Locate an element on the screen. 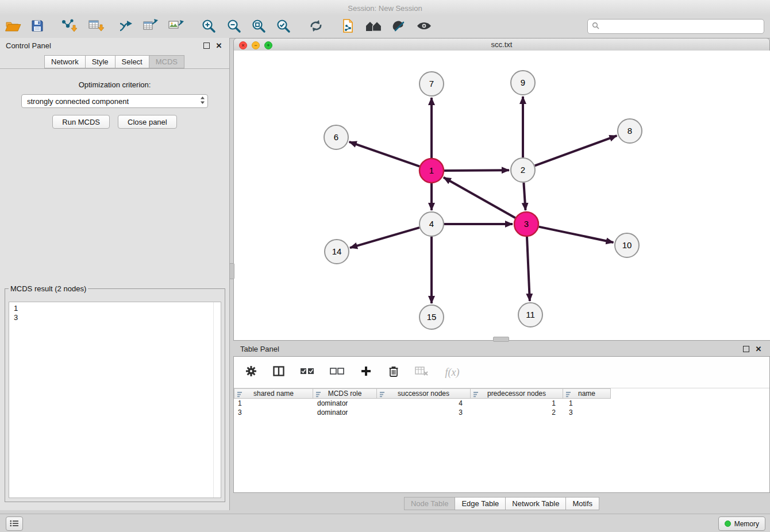 The image size is (770, 532). mcds-result-text: 1 3 is located at coordinates (115, 313).